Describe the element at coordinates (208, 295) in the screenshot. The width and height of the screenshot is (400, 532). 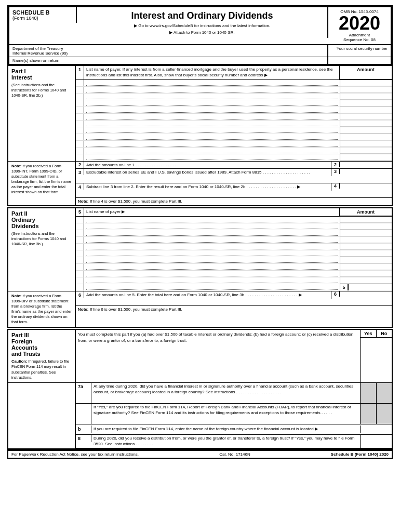
I see `line6-text: Add the amounts on line 5. Enter the tot…` at that location.